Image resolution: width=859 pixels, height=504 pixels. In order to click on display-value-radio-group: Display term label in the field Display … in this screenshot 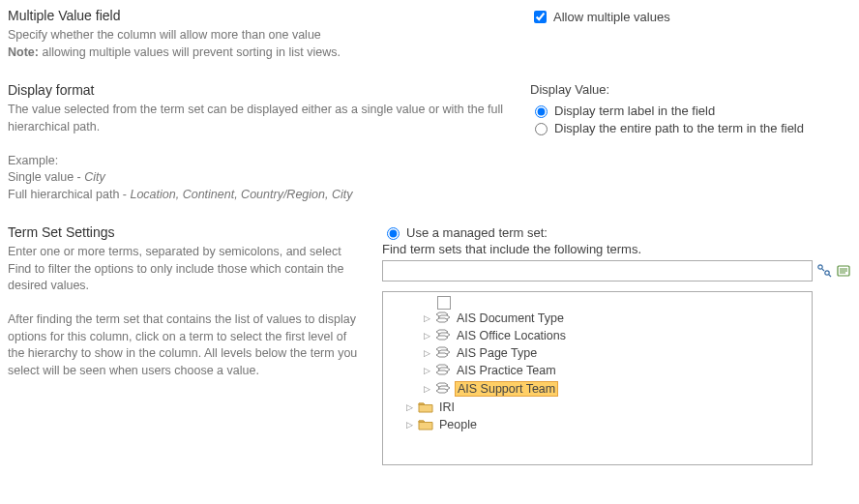, I will do `click(691, 119)`.